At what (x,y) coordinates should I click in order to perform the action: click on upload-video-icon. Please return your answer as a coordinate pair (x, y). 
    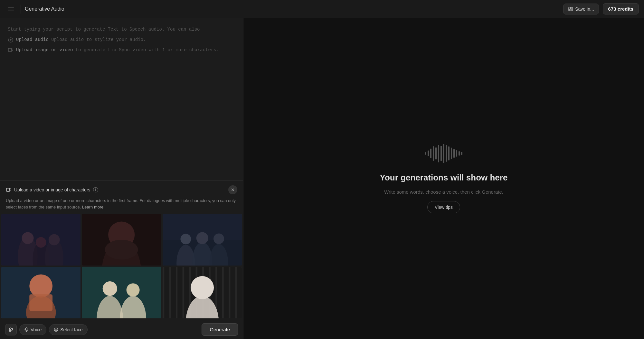
    Looking at the image, I should click on (11, 50).